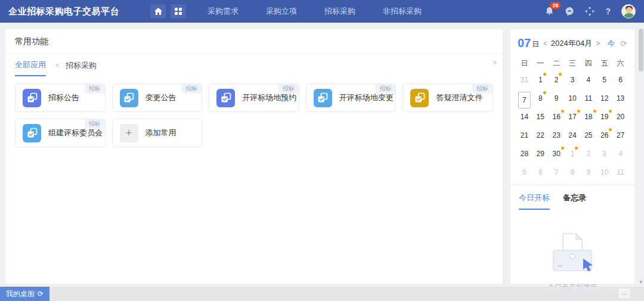 This screenshot has height=301, width=644. I want to click on add-common-tile: + 添加常用, so click(157, 133).